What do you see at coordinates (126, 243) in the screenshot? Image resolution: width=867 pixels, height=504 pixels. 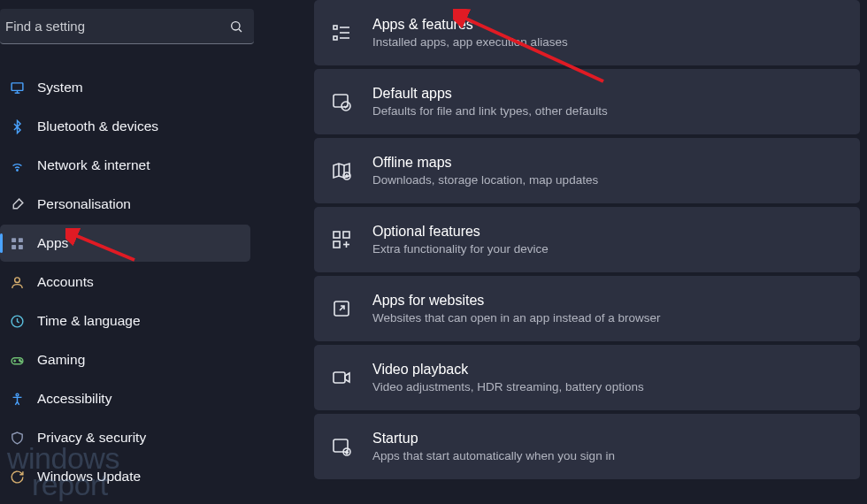 I see `sidebar-item-apps: Apps` at bounding box center [126, 243].